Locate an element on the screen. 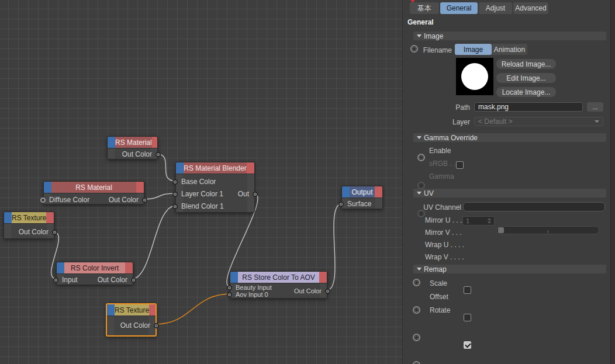 Image resolution: width=615 pixels, height=364 pixels. srgb-label: sRGB . . is located at coordinates (442, 164).